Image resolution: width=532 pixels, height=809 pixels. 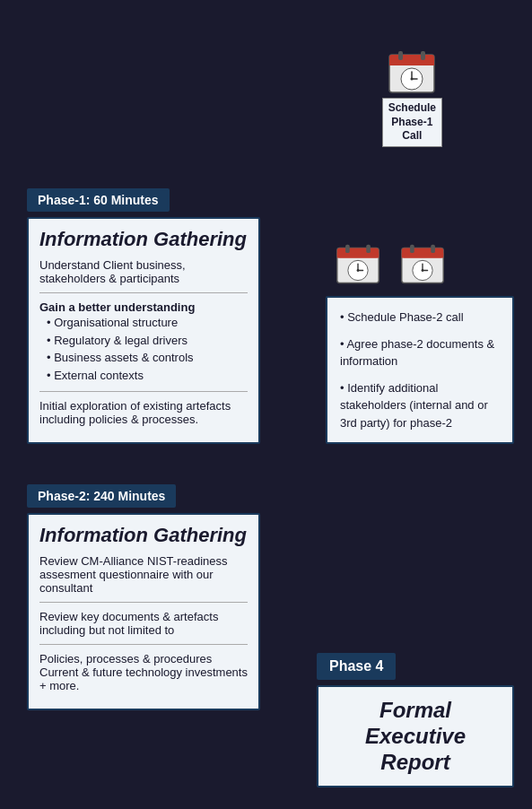 What do you see at coordinates (144, 316) in the screenshot?
I see `phase1-section: Phase-1: 60 Minutes Information Gatherin…` at bounding box center [144, 316].